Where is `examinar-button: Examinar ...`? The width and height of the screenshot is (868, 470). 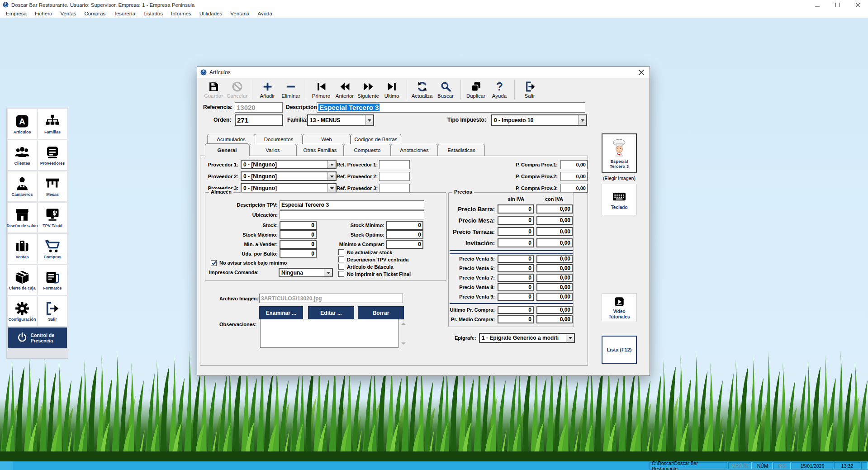 examinar-button: Examinar ... is located at coordinates (281, 313).